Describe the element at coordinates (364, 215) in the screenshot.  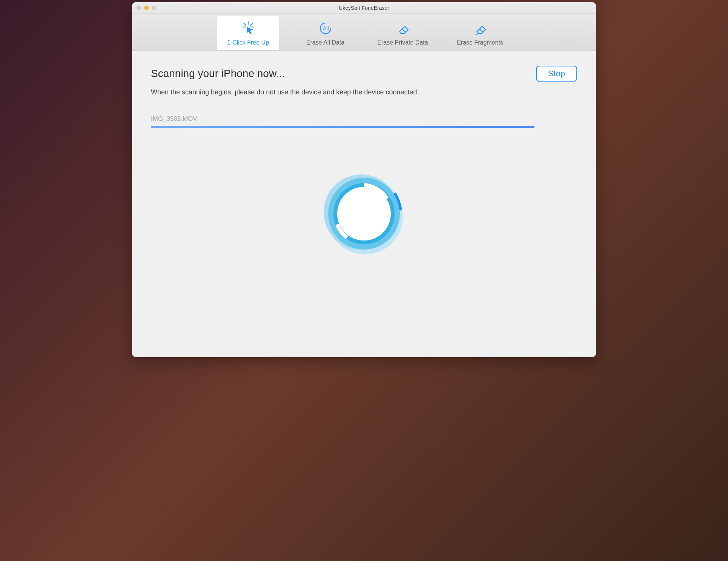
I see `loading-spinner-icon` at that location.